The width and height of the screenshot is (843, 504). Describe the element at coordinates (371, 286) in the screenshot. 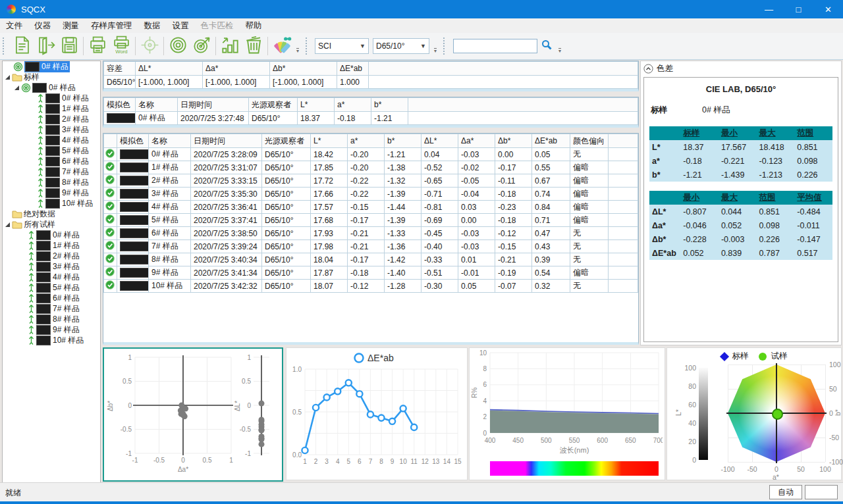

I see `table-row: 10# 样品2020/7/25 3:42:32D65/10°18.07-0.12…` at that location.